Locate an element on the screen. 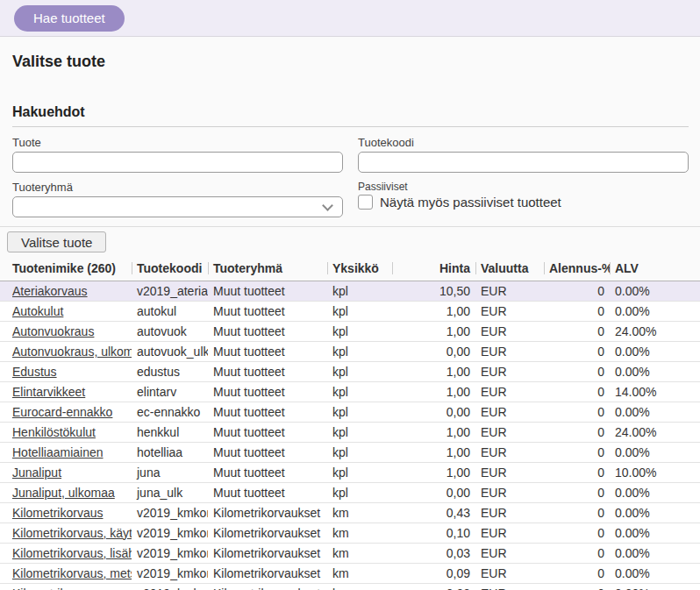  product-name-link: Elintarvikkeet is located at coordinates (49, 392).